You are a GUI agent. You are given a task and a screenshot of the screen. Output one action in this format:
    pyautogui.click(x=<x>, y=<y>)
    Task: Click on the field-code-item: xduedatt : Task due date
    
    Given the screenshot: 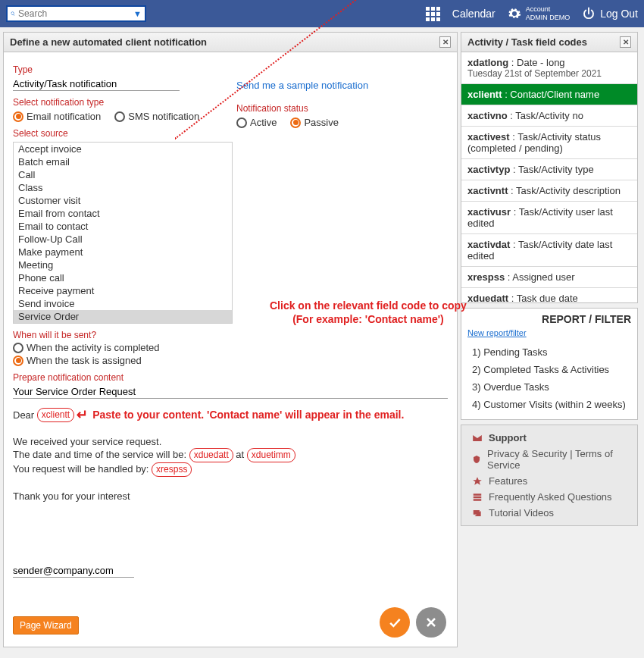 What is the action you would take?
    pyautogui.click(x=549, y=296)
    